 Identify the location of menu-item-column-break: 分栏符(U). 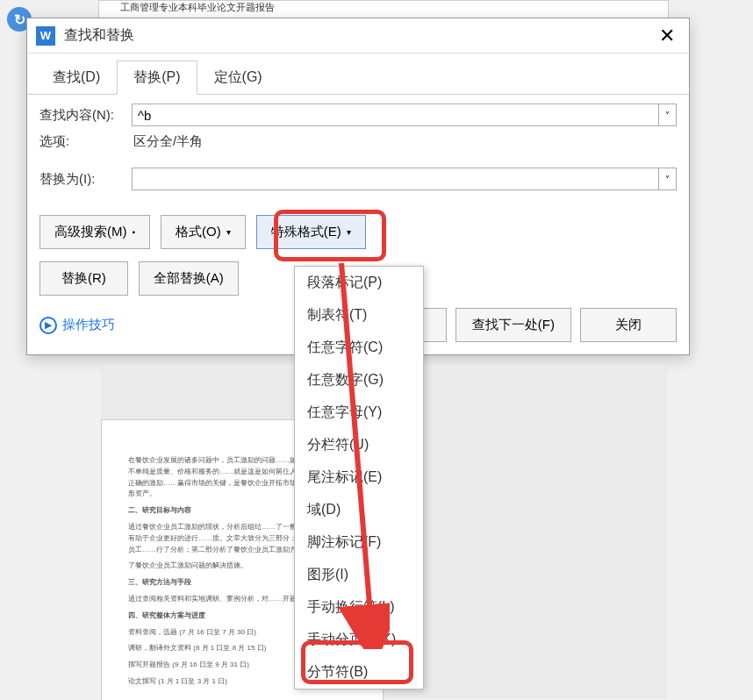
(359, 446).